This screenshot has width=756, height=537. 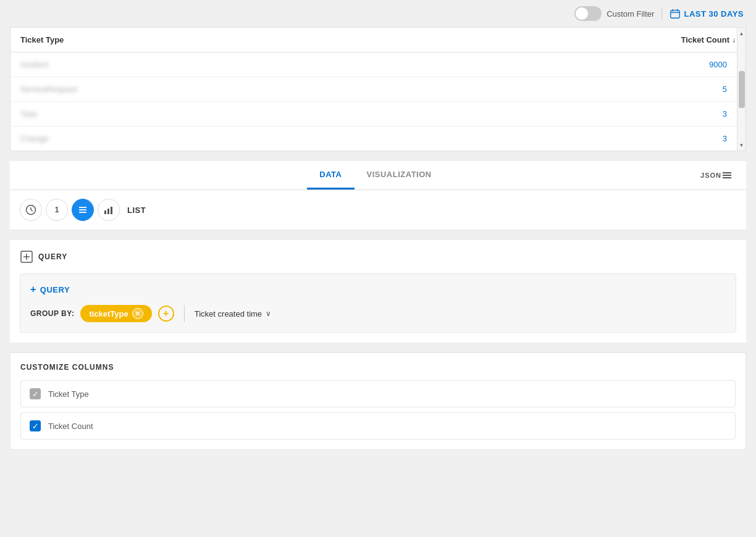 What do you see at coordinates (109, 314) in the screenshot?
I see `tag-label: ticketType` at bounding box center [109, 314].